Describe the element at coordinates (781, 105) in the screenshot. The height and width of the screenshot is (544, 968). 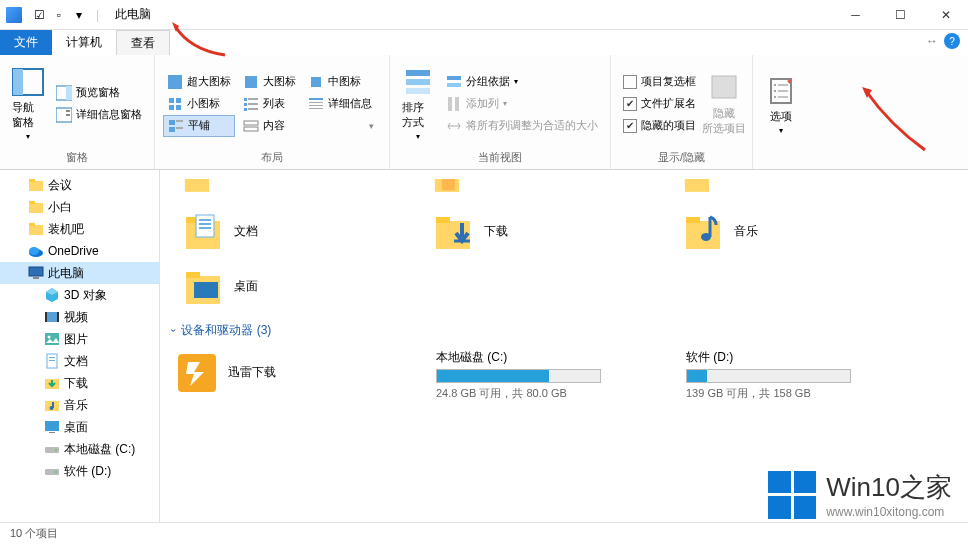
I see `options-button: 选项 ▾` at that location.